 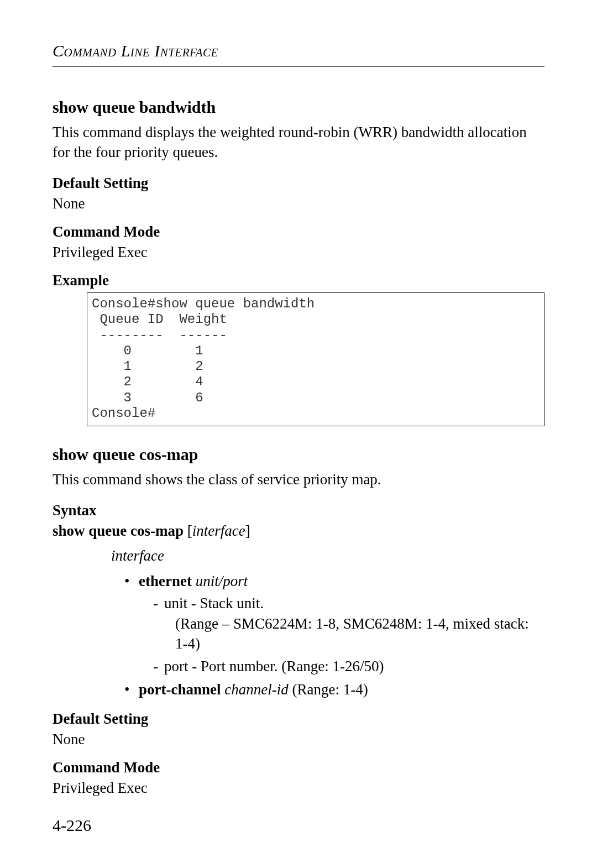 What do you see at coordinates (329, 689) in the screenshot?
I see `bullet-portchannel-tail: (Range: 1-4)` at bounding box center [329, 689].